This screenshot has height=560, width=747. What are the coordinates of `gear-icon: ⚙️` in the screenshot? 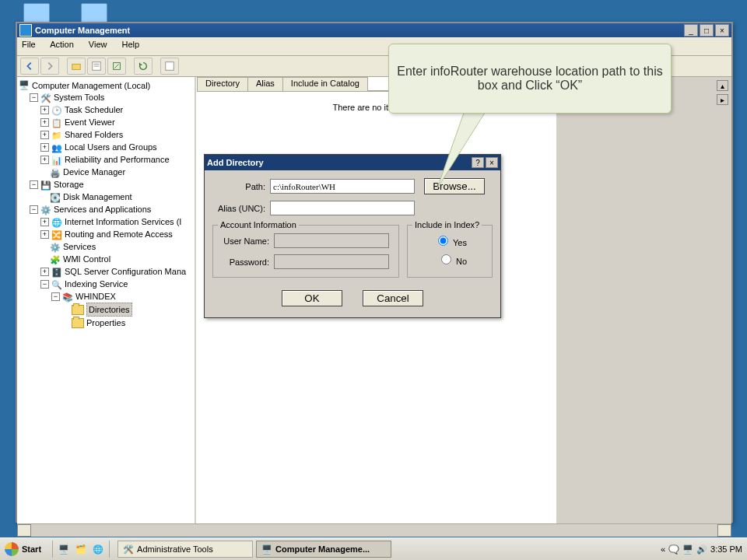 It's located at (55, 247).